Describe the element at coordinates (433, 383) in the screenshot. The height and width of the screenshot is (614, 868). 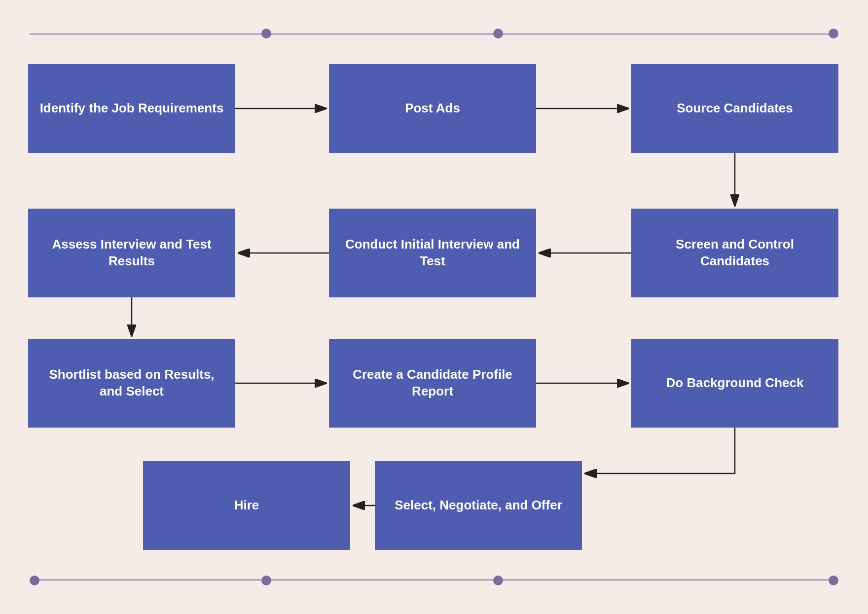
I see `box-create: Create a Candidate Profile Report` at that location.